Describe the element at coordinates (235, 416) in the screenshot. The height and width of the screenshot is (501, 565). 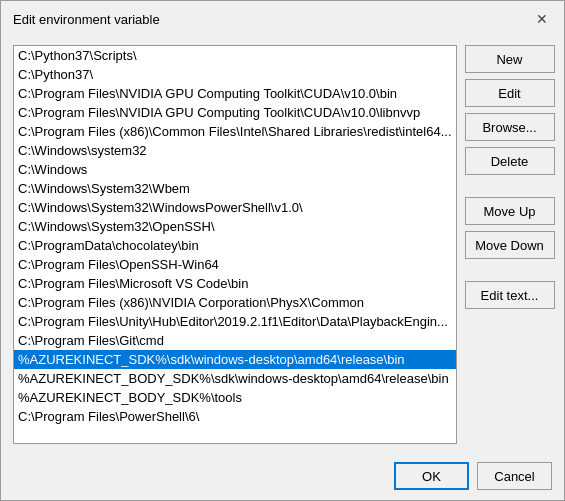
I see `list-item: C:\Program Files\PowerShell\6\` at that location.